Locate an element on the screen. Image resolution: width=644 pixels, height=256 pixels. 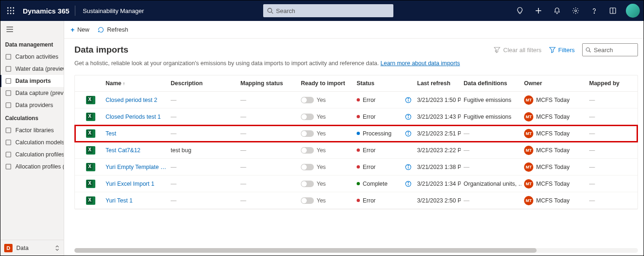
cell-mapped: — is located at coordinates (612, 201).